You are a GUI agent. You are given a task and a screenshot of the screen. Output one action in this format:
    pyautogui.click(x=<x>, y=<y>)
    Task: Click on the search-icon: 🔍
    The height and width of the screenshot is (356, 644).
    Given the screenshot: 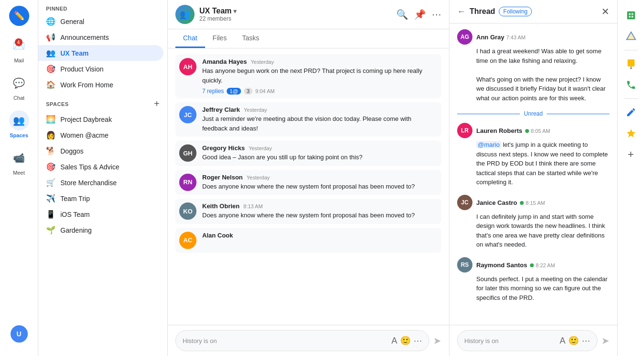 What is the action you would take?
    pyautogui.click(x=402, y=14)
    